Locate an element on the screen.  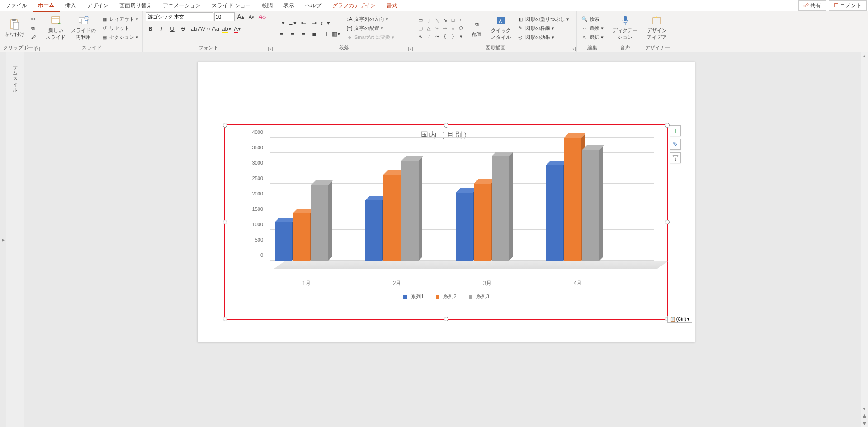
arrange-button: ⧉ 配置 is located at coordinates (477, 28).